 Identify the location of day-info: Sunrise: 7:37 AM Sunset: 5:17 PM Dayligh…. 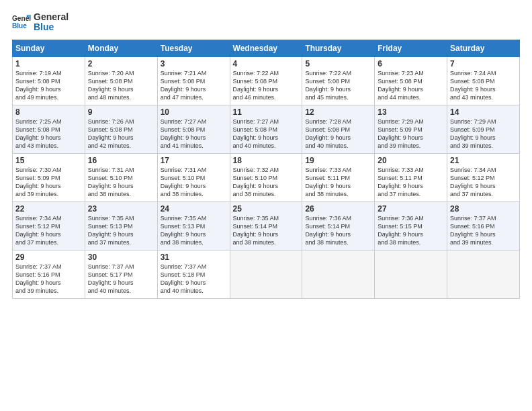
(121, 279).